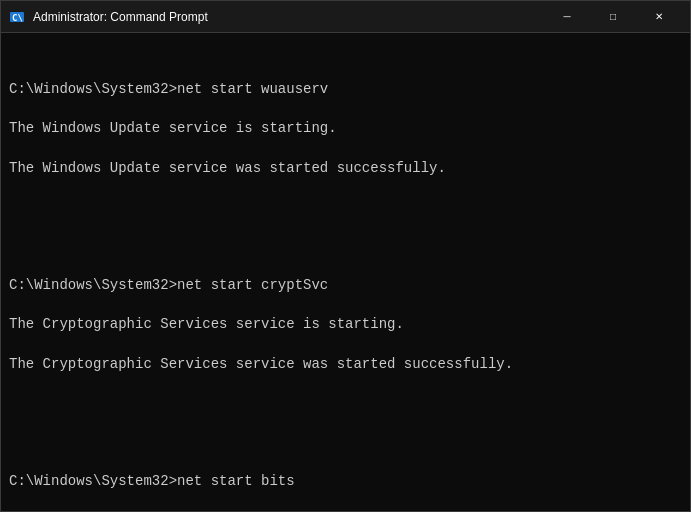  What do you see at coordinates (567, 17) in the screenshot?
I see `minimize-button: ─` at bounding box center [567, 17].